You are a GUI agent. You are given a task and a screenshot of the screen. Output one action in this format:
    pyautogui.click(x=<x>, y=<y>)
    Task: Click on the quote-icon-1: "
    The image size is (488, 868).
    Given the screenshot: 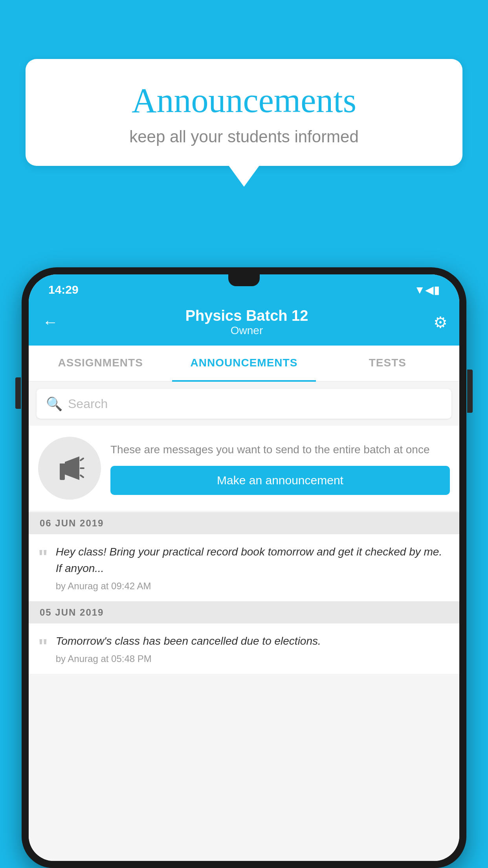 What is the action you would take?
    pyautogui.click(x=43, y=557)
    